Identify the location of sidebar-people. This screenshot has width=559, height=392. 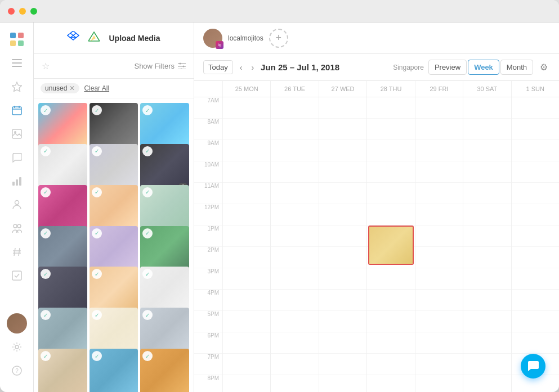
(17, 205).